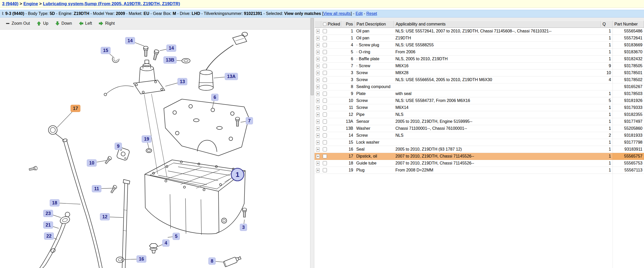 The width and height of the screenshot is (644, 268). What do you see at coordinates (479, 45) in the screenshot?
I see `part-row-4: +4· Screw plugNLS: USE 55588255193183669` at bounding box center [479, 45].